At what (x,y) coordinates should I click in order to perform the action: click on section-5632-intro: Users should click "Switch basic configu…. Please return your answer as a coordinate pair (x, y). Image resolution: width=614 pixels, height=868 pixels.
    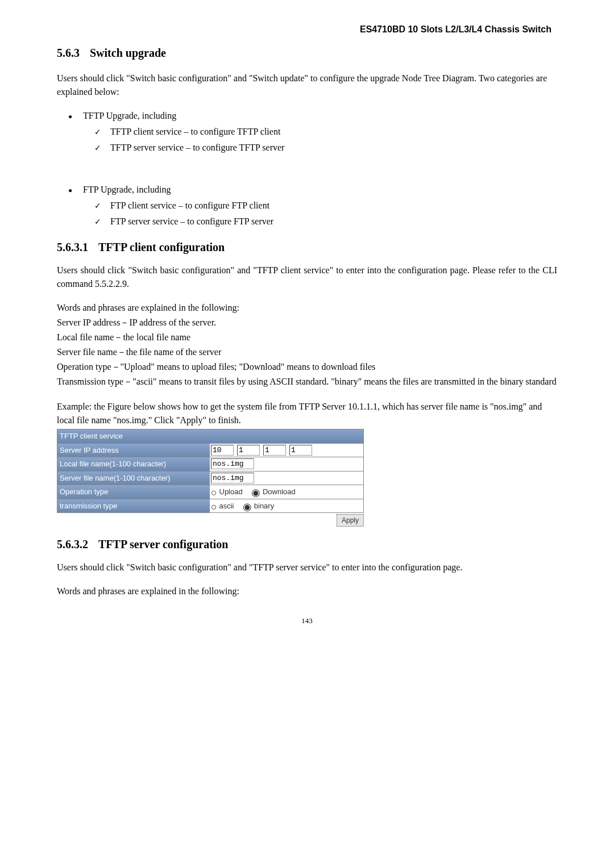
    Looking at the image, I should click on (307, 567).